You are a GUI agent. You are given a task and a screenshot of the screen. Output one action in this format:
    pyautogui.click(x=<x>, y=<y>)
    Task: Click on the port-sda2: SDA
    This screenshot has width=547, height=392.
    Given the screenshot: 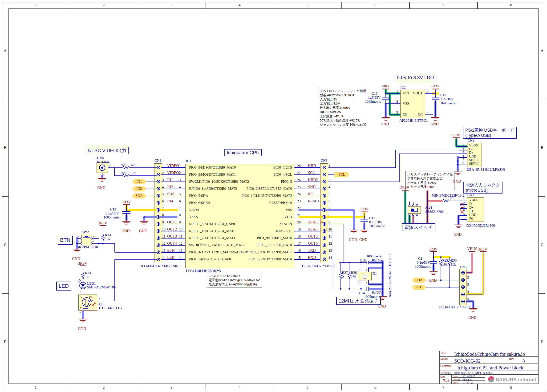 What is the action you would take?
    pyautogui.click(x=419, y=280)
    